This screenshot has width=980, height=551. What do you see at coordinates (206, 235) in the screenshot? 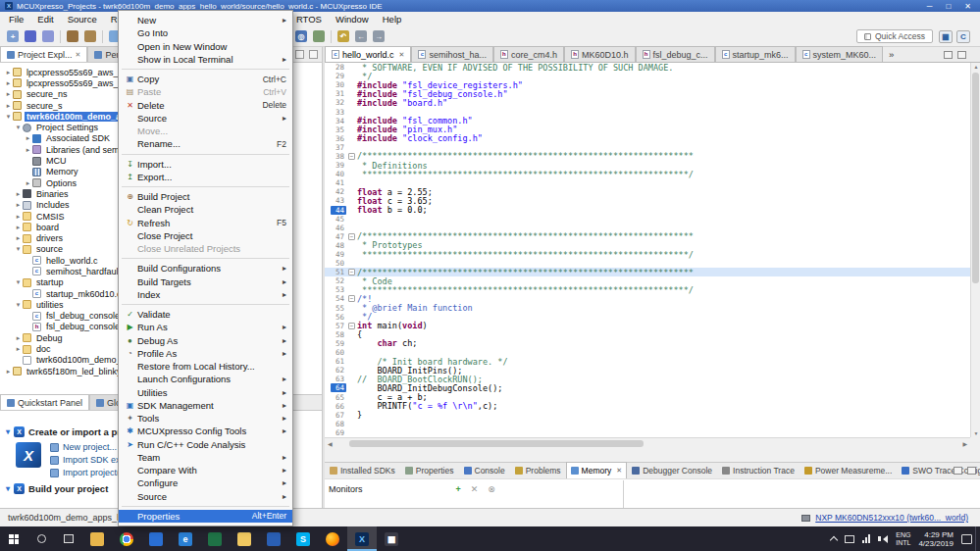
I see `context-menu-item-close-project: Close Project` at bounding box center [206, 235].